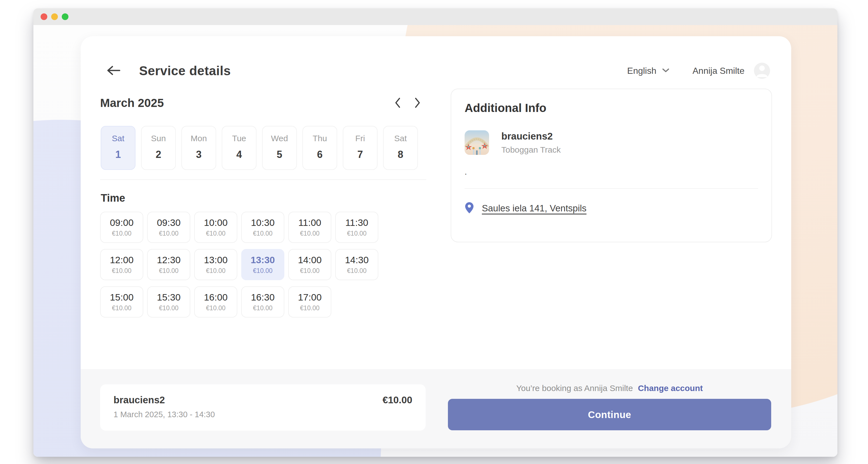 Image resolution: width=868 pixels, height=464 pixels. Describe the element at coordinates (418, 103) in the screenshot. I see `chevron-right-icon` at that location.